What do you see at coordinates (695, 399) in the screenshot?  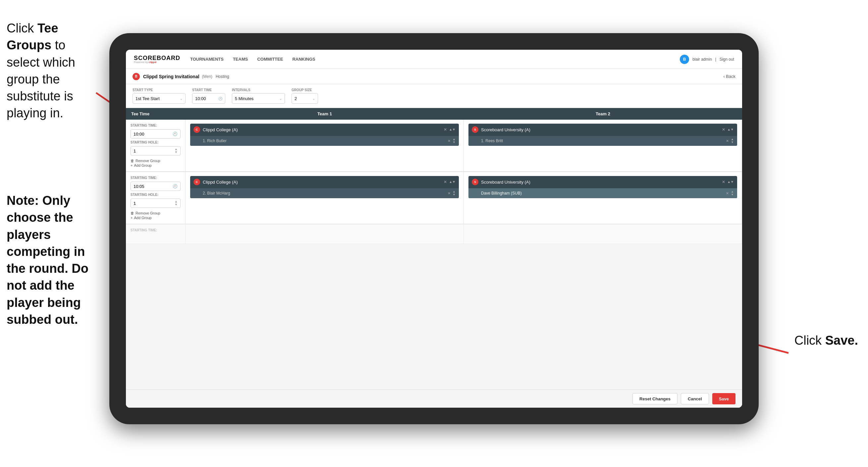 I see `cancel-button: Cancel` at bounding box center [695, 399].